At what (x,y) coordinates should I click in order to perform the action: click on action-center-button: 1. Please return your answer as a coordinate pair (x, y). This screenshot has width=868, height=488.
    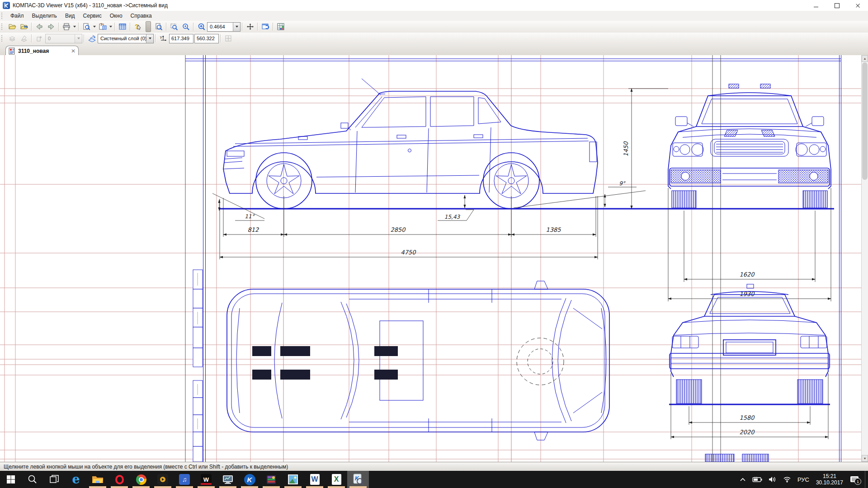
    Looking at the image, I should click on (854, 479).